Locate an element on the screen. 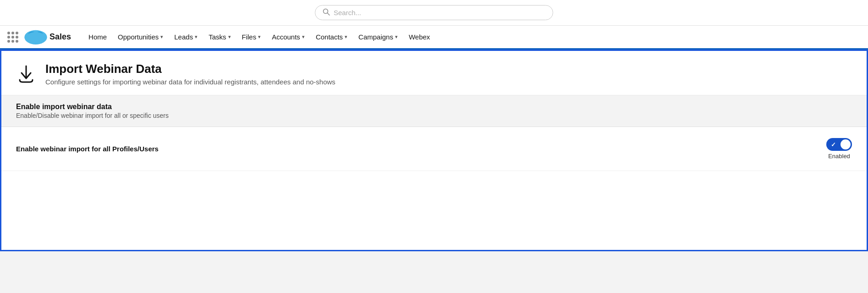 The image size is (868, 293). section-title: Enable import webinar data is located at coordinates (434, 107).